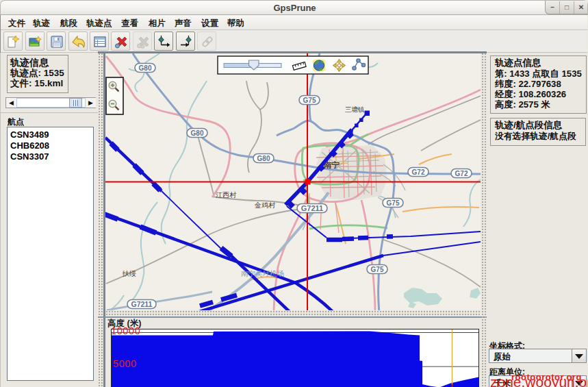  I want to click on svg-text: 江西村, so click(226, 195).